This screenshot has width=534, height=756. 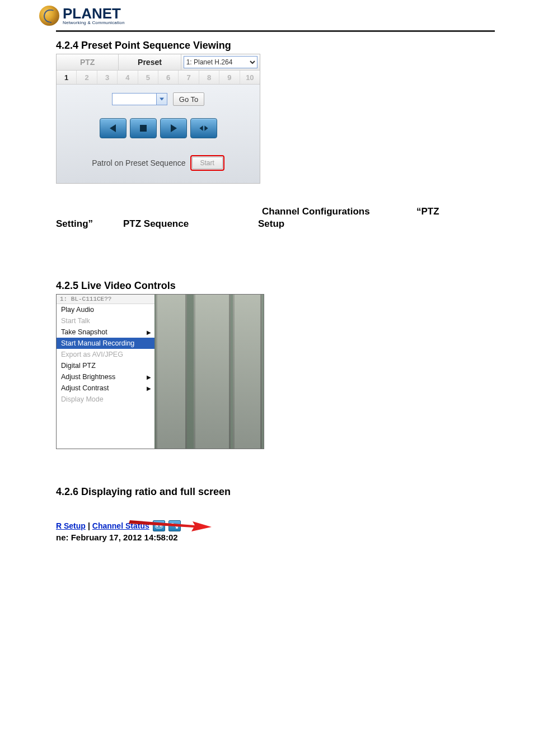 What do you see at coordinates (128, 77) in the screenshot?
I see `preset-number-4: 4` at bounding box center [128, 77].